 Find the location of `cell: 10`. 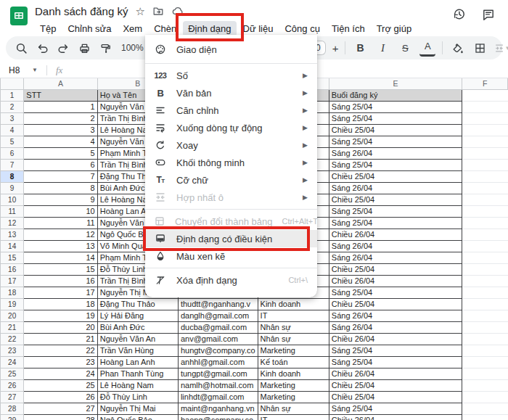

cell: 10 is located at coordinates (61, 212).